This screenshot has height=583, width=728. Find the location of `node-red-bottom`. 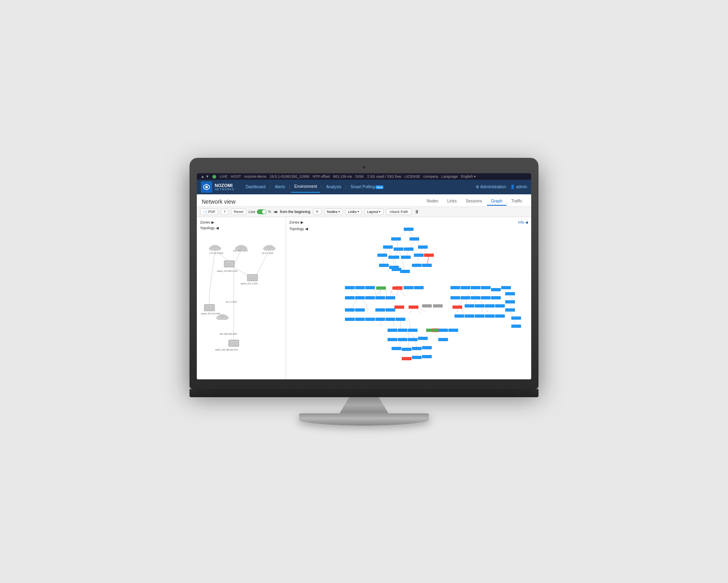

node-red-bottom is located at coordinates (407, 359).